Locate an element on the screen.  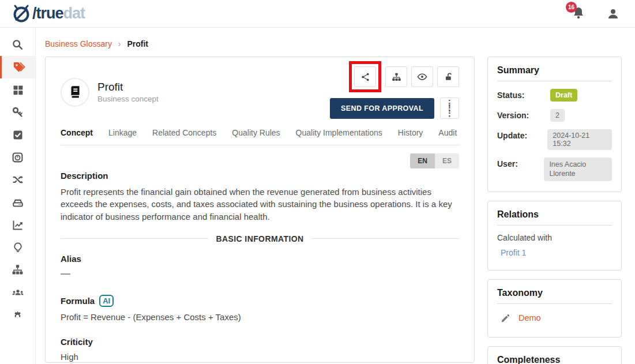
tab-audit: Audit is located at coordinates (448, 133).